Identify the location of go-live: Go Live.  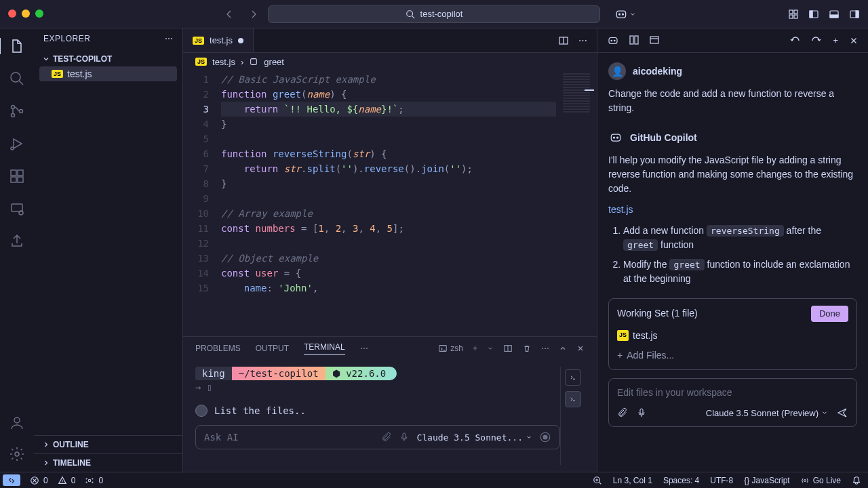
(821, 481).